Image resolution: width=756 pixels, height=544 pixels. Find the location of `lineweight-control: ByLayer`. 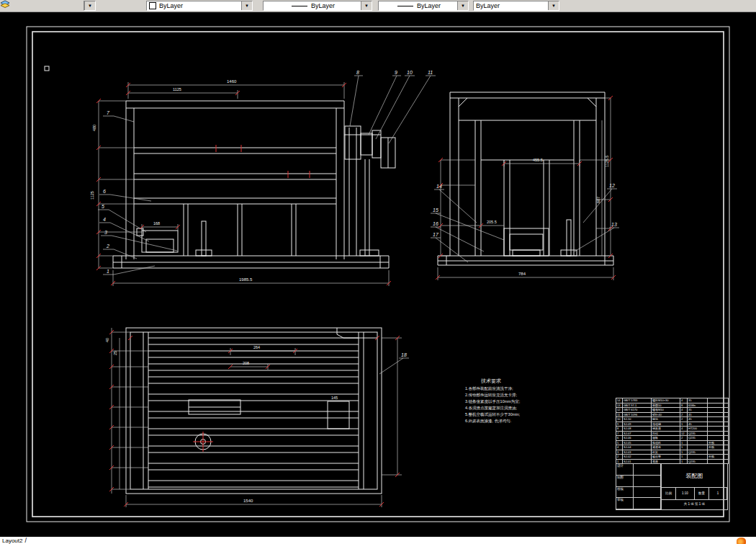

lineweight-control: ByLayer is located at coordinates (423, 6).